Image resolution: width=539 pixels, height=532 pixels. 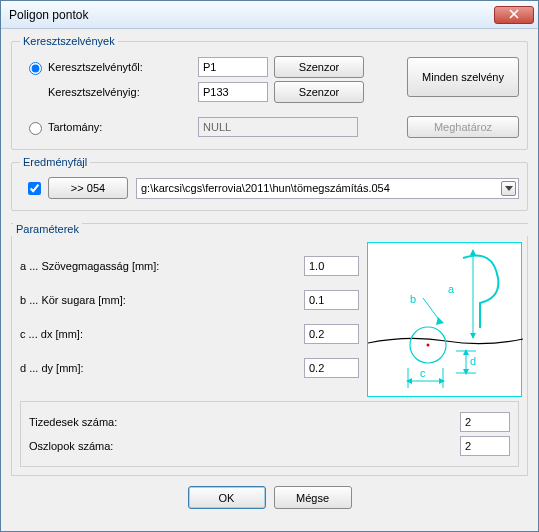 What do you see at coordinates (313, 498) in the screenshot?
I see `cancel-button: Mégse` at bounding box center [313, 498].